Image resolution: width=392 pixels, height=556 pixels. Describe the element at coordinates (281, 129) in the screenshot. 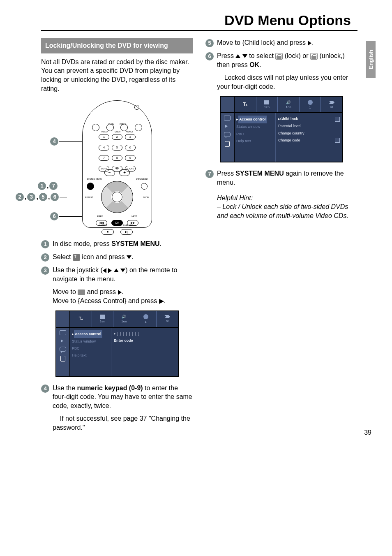

I see `osd-screenshot-2: T▵ 1en 🔊1en 1 st ▸Access` at that location.